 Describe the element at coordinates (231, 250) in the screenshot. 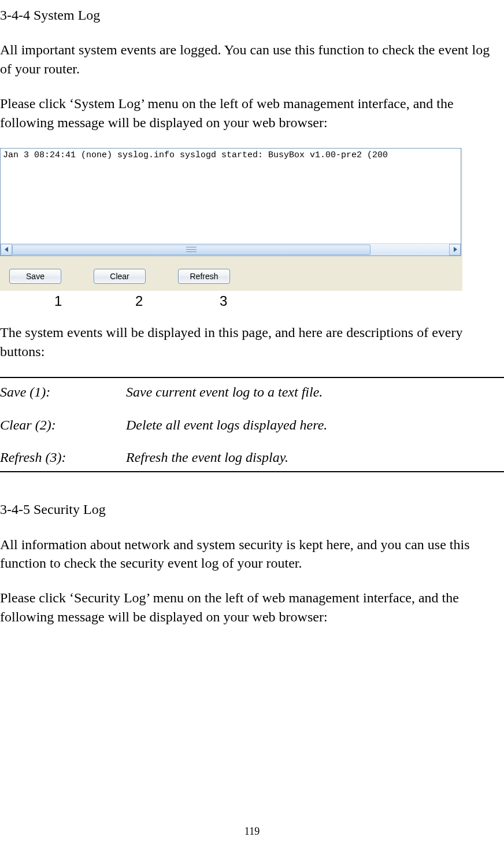

I see `scroll-track` at that location.